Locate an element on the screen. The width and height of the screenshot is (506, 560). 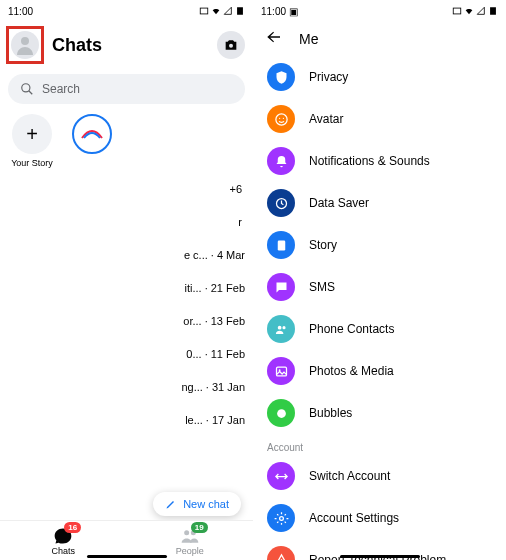
me-header: Me is located at coordinates (380, 39).